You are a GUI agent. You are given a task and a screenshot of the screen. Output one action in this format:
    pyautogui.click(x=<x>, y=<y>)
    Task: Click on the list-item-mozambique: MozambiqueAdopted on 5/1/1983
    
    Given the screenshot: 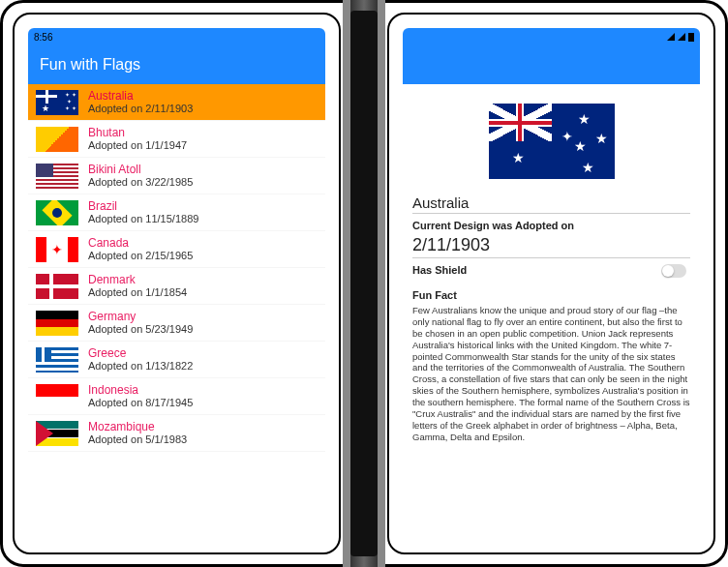 What is the action you would take?
    pyautogui.click(x=176, y=433)
    